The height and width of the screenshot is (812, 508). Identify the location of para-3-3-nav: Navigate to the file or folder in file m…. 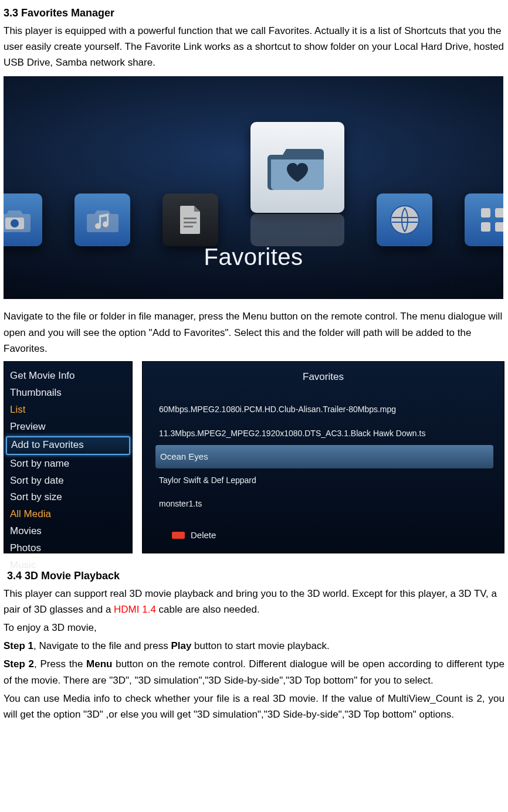
(254, 332).